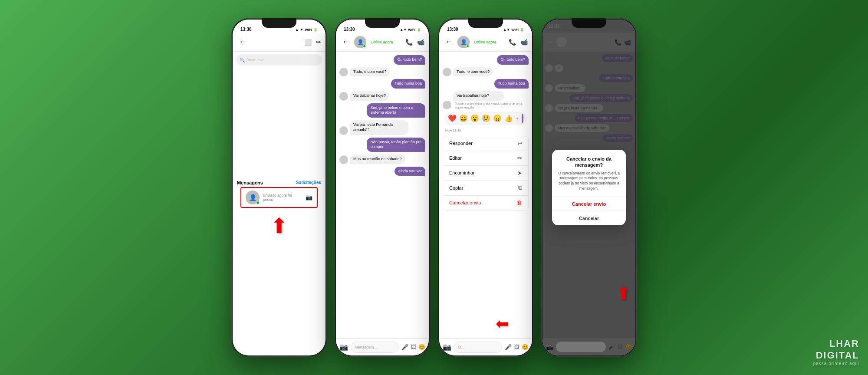 The height and width of the screenshot is (375, 868). What do you see at coordinates (319, 42) in the screenshot?
I see `compose-icon-1: ✏` at bounding box center [319, 42].